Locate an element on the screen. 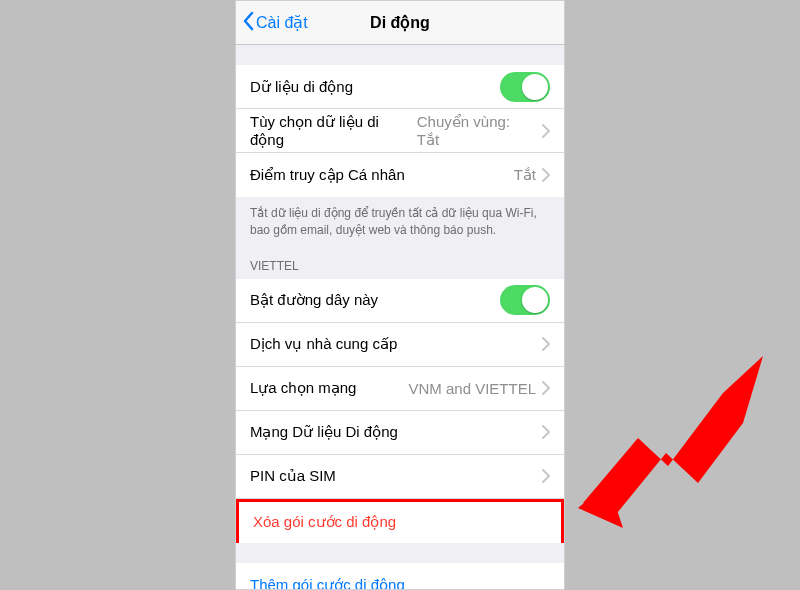 The image size is (800, 590). group-cellular: Dữ liệu di động Tùy chọn dữ liệu di động… is located at coordinates (400, 131).